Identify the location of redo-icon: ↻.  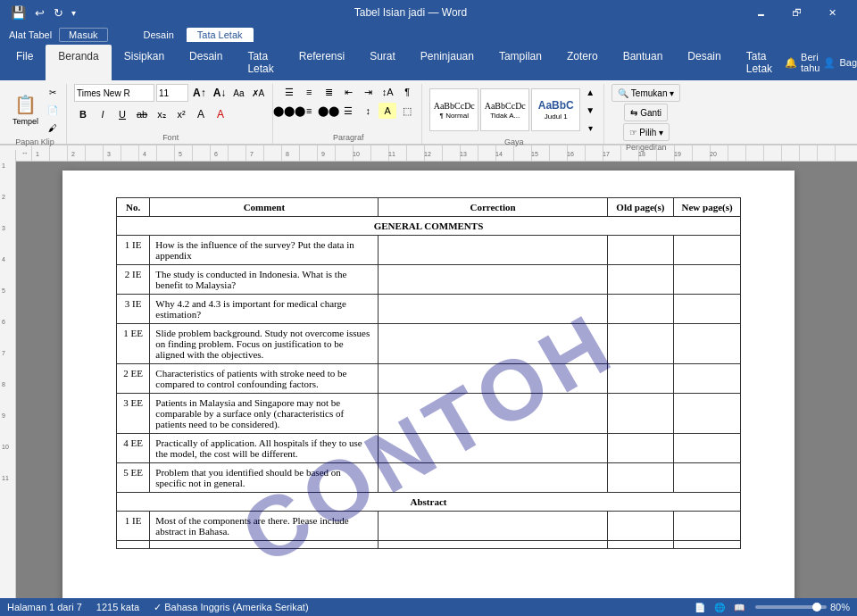
(59, 12).